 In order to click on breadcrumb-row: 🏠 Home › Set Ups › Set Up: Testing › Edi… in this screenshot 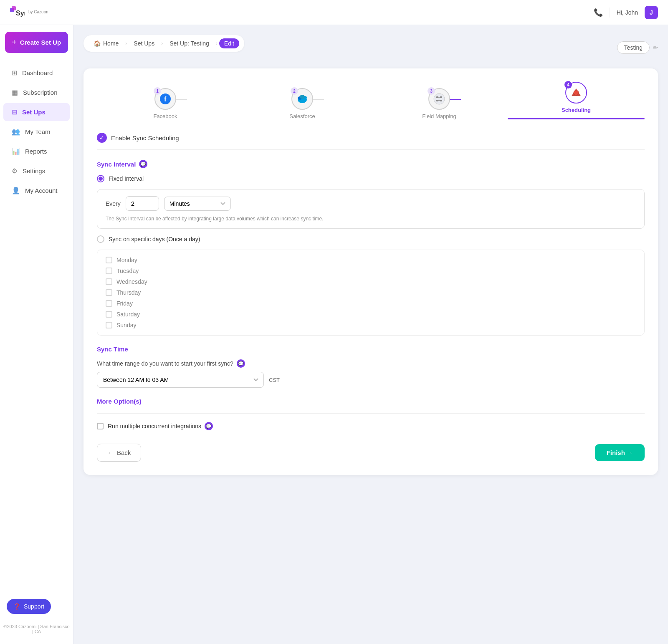, I will do `click(371, 48)`.